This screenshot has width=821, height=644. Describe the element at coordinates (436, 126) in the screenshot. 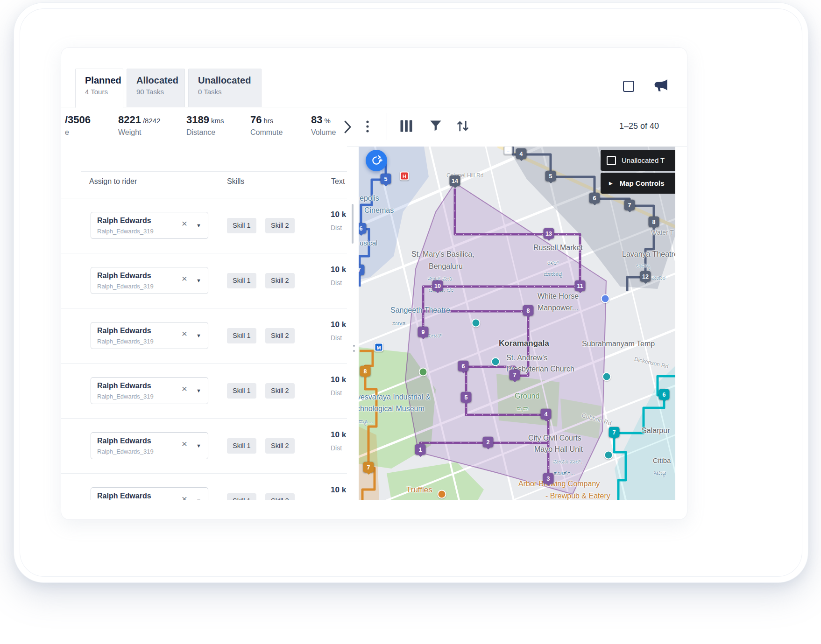

I see `filter-icon` at that location.